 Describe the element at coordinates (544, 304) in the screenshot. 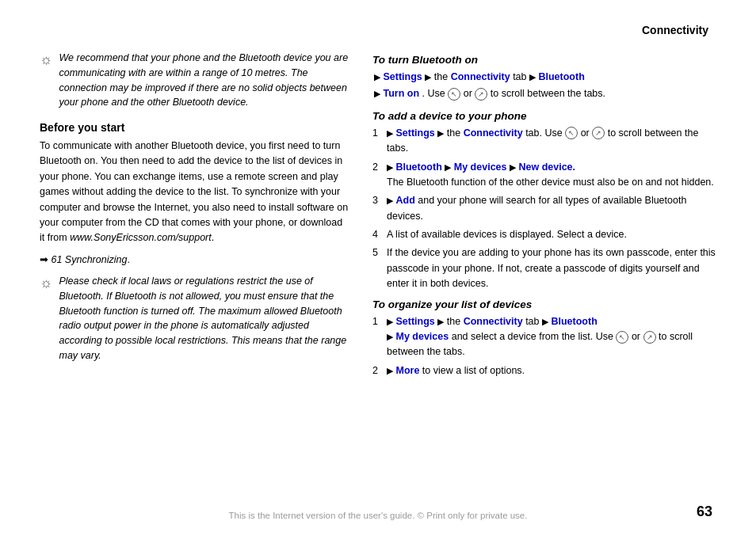

I see `organize-devices-heading: To organize your list of devices` at that location.